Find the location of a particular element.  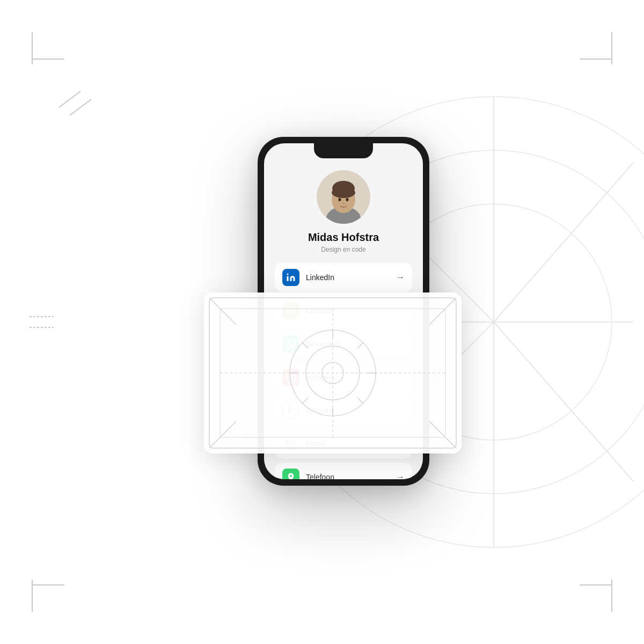

avatar is located at coordinates (343, 197).